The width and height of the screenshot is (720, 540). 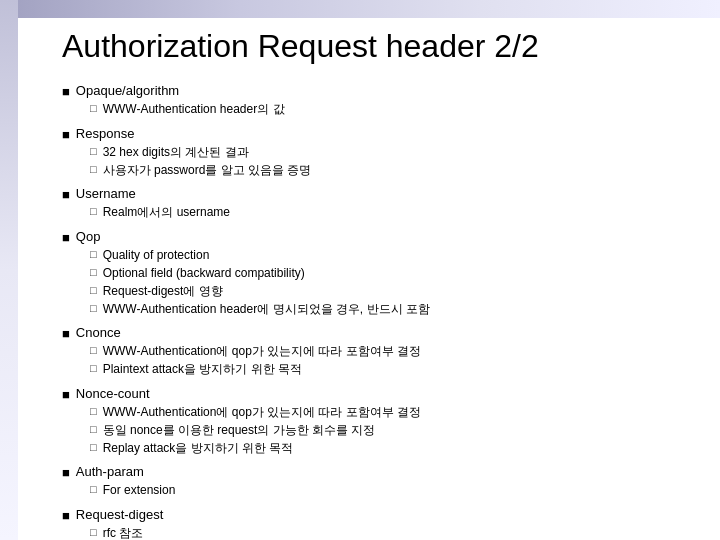 I want to click on list-item-label: Request-digest, so click(x=120, y=514).